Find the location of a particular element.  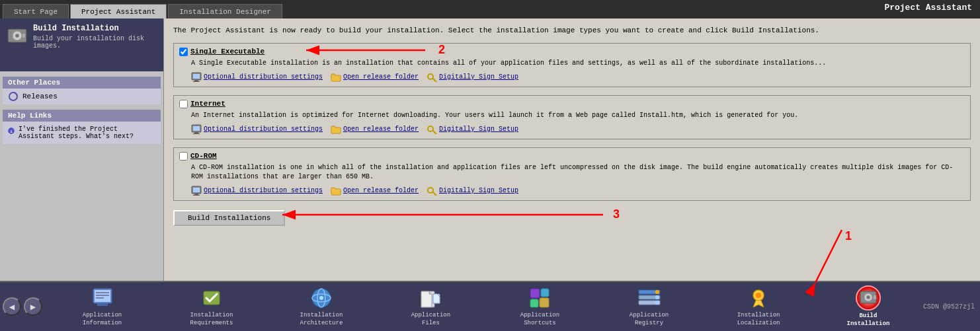

app-shortcuts-icon is located at coordinates (540, 298).